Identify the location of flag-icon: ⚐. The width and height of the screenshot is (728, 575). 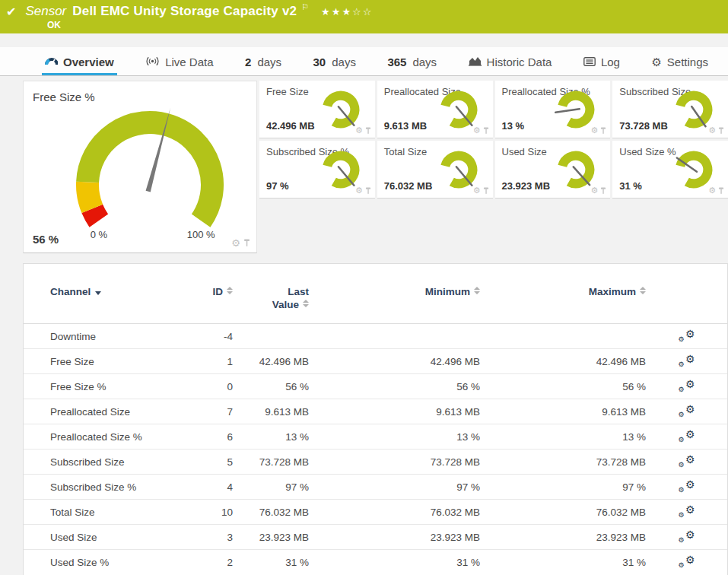
(305, 8).